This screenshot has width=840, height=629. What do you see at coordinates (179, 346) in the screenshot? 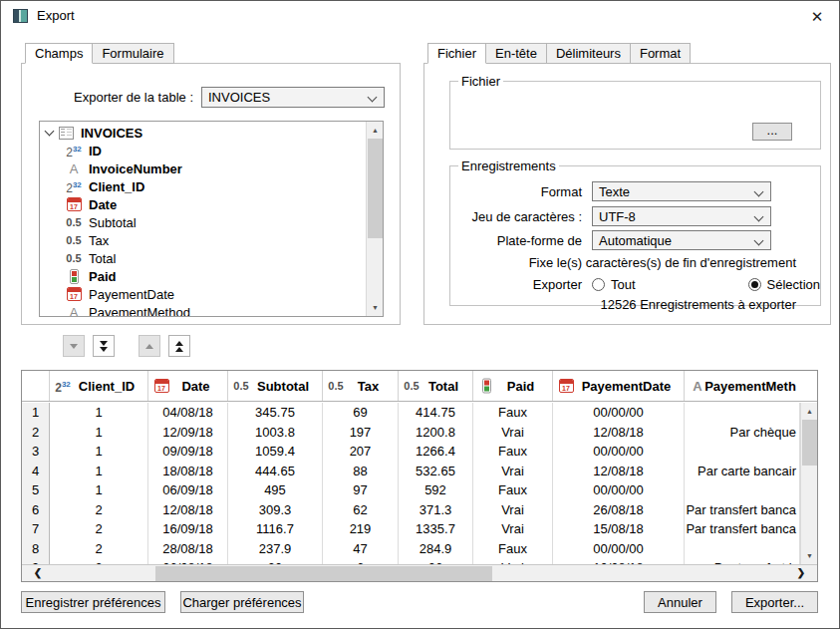
I see `move-all-up-button` at bounding box center [179, 346].